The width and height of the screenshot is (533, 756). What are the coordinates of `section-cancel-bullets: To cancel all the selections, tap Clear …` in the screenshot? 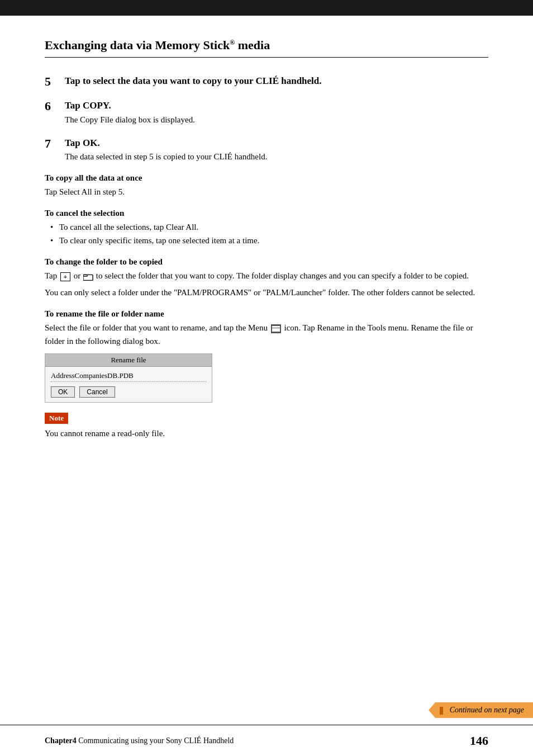 It's located at (266, 234).